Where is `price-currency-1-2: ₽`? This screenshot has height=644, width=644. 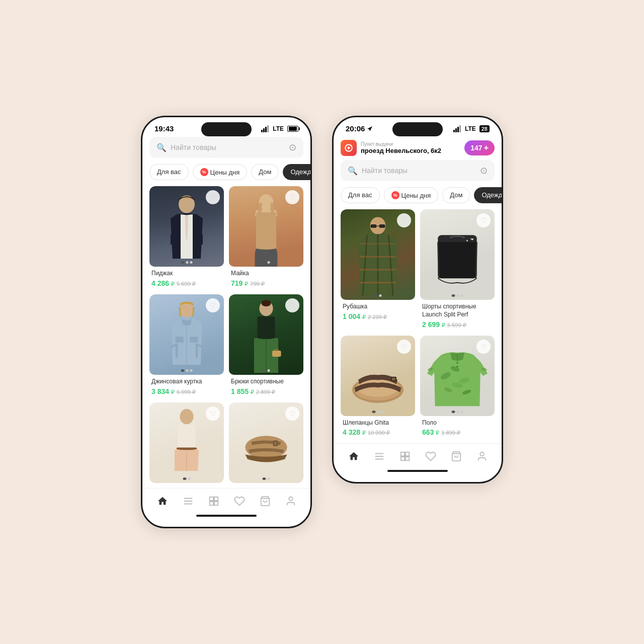
price-currency-1-2: ₽ is located at coordinates (247, 284).